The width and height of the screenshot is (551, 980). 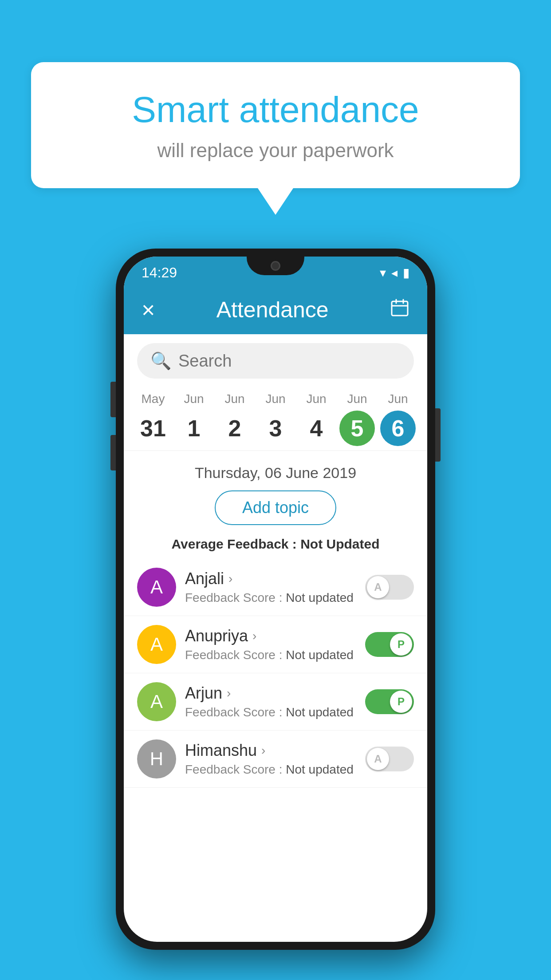 What do you see at coordinates (394, 273) in the screenshot?
I see `signal-icon: ◂` at bounding box center [394, 273].